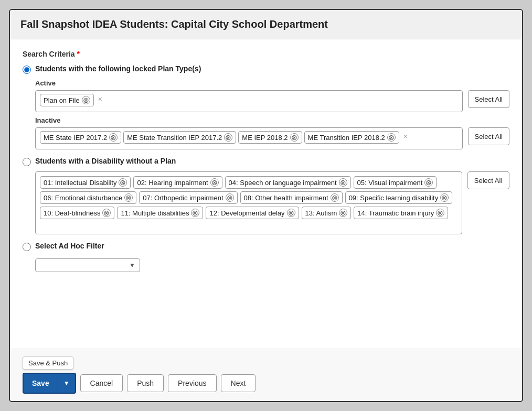 This screenshot has width=532, height=411. I want to click on tag-me-state-transition-2017: ME State Transition IEP 2017.2 ⊗, so click(179, 137).